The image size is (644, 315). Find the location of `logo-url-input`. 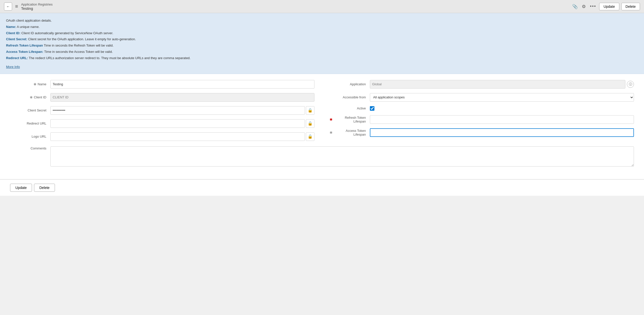

logo-url-input is located at coordinates (178, 137).